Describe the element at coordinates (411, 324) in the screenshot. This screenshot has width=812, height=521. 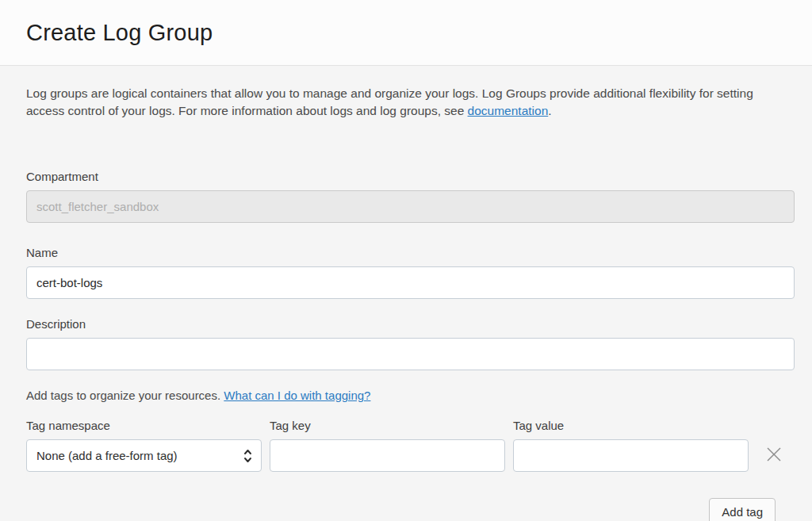
I see `description-label: Description` at that location.